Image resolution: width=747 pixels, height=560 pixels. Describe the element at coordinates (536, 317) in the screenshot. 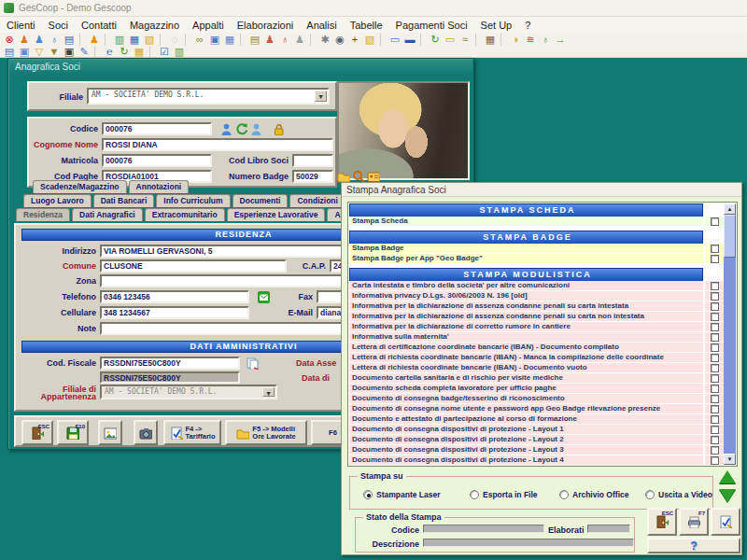

I see `print-row: Informativa per la dichiarazione di asse…` at that location.